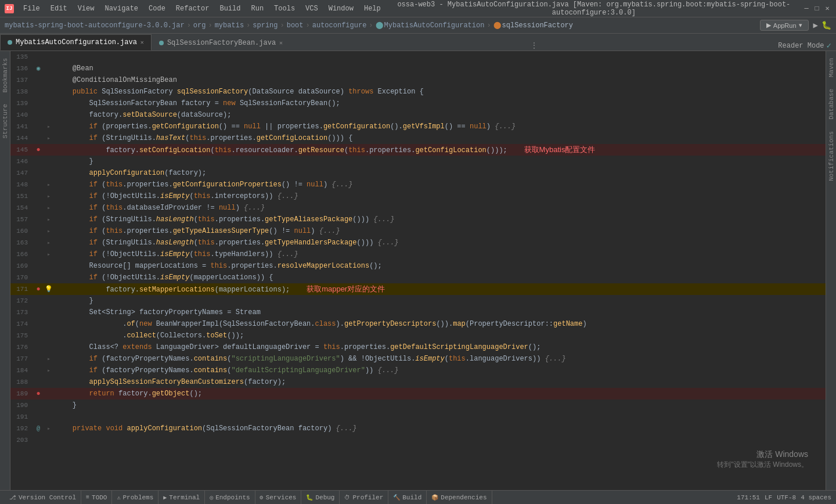  I want to click on terminal-item: ▶ Terminal, so click(182, 497).